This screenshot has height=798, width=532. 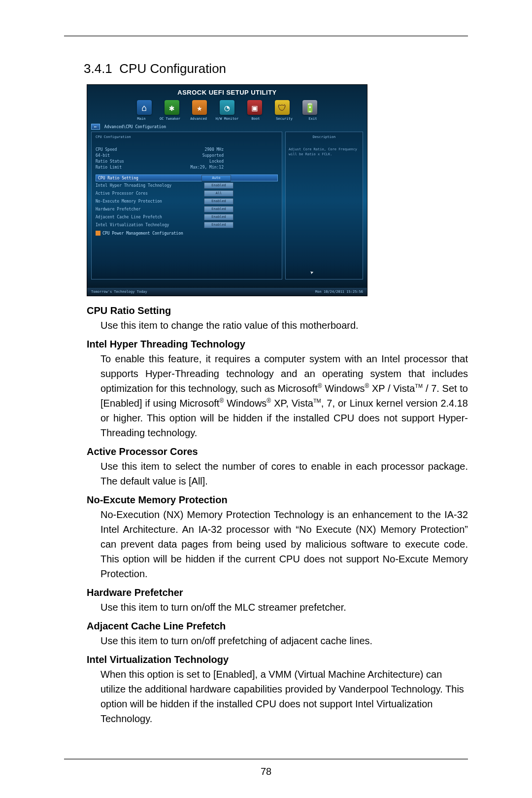 What do you see at coordinates (227, 190) in the screenshot?
I see `bios-screenshot: ASROCK UEFI SETUP UTILITY ⌂ ✱ ★ ◔ ▣ 🛡 🔋 …` at bounding box center [227, 190].